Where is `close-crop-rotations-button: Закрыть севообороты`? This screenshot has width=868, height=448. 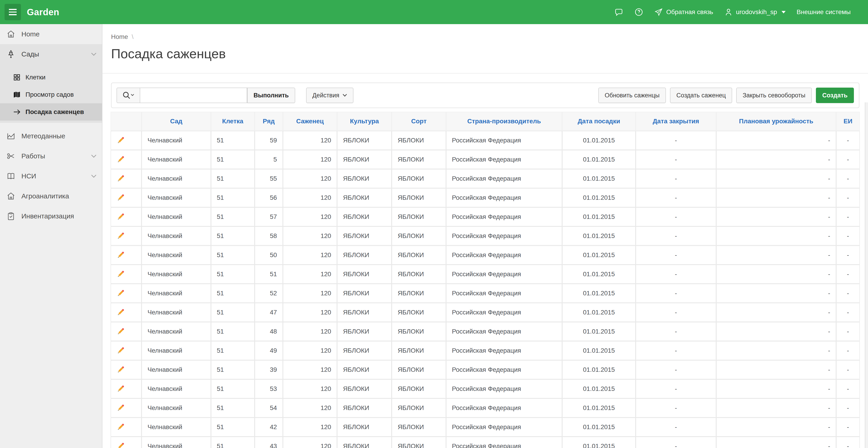 close-crop-rotations-button: Закрыть севообороты is located at coordinates (774, 95).